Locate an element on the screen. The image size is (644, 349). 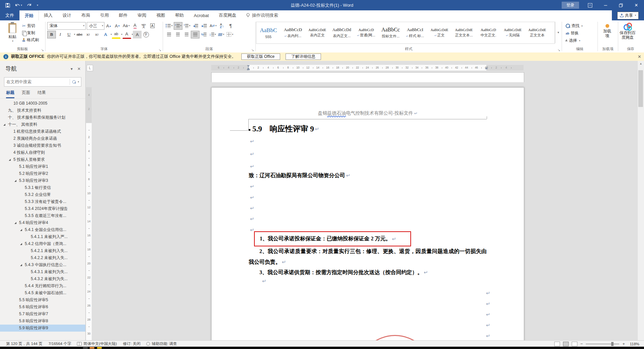
align-right-button is located at coordinates (186, 35).